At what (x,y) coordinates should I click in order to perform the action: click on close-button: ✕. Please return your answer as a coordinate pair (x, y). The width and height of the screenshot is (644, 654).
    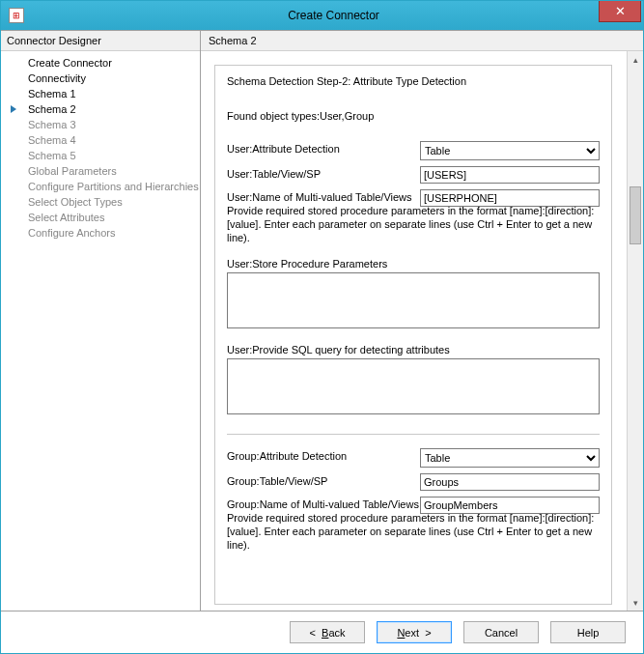
    Looking at the image, I should click on (620, 12).